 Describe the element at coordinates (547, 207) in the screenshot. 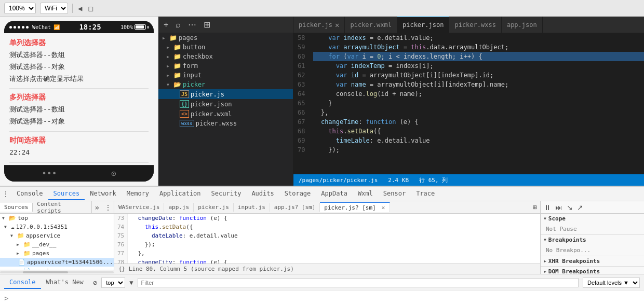

I see `dt-pause-btn: ⏸` at that location.